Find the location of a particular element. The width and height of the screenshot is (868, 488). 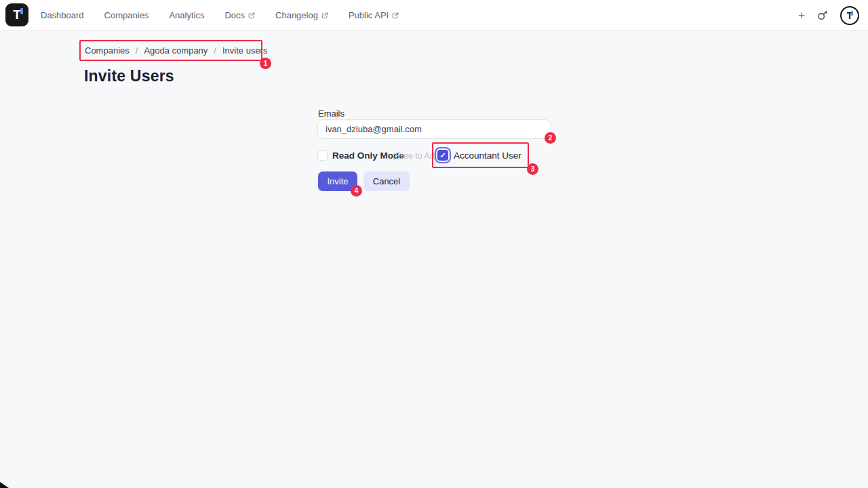

breadcrumb-companies: Companies is located at coordinates (107, 50).